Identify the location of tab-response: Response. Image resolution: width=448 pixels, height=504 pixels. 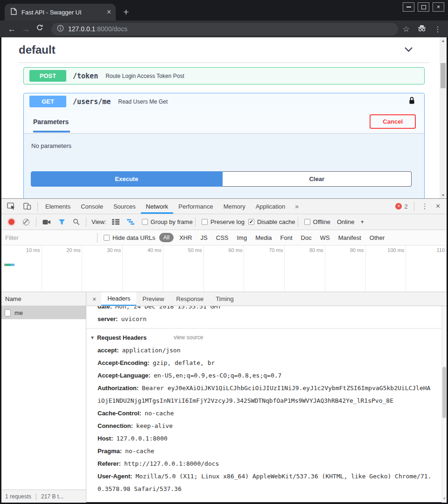
(190, 299).